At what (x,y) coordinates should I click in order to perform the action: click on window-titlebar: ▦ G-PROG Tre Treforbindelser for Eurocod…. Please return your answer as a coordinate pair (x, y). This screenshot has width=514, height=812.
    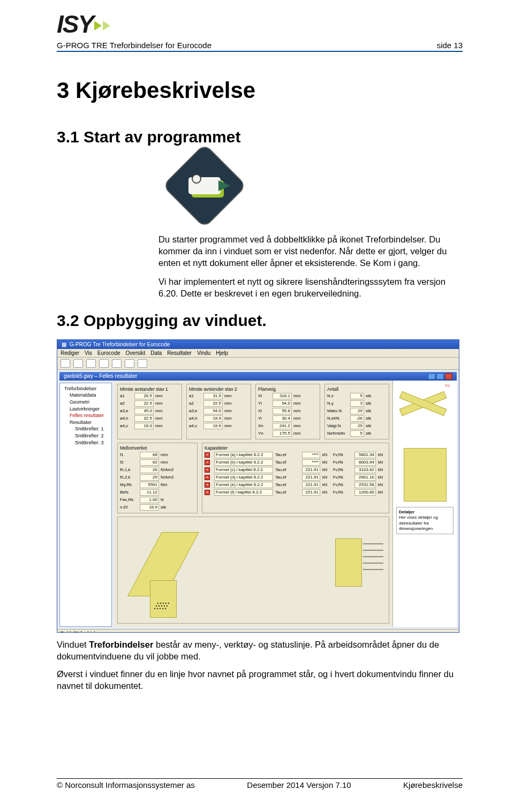
    Looking at the image, I should click on (258, 345).